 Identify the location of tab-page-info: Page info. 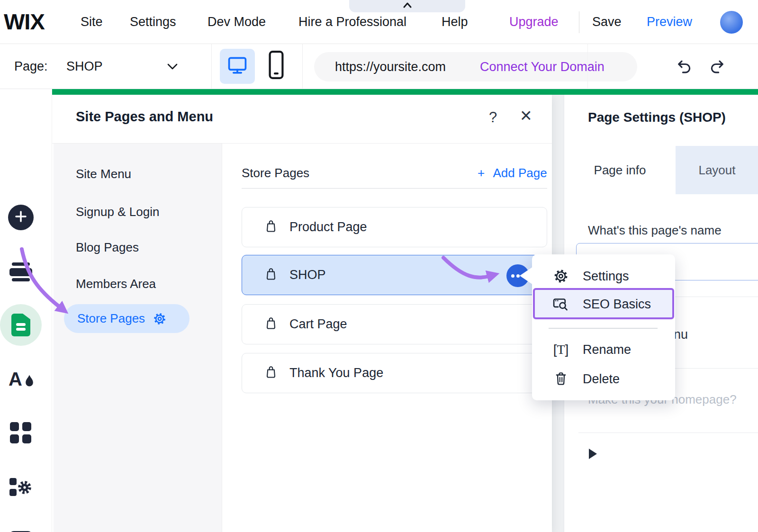
(620, 170).